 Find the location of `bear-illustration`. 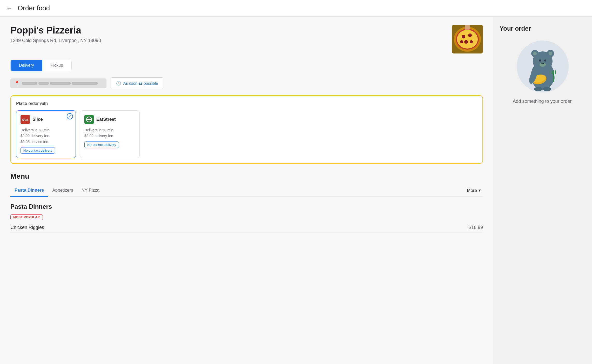

bear-illustration is located at coordinates (543, 66).